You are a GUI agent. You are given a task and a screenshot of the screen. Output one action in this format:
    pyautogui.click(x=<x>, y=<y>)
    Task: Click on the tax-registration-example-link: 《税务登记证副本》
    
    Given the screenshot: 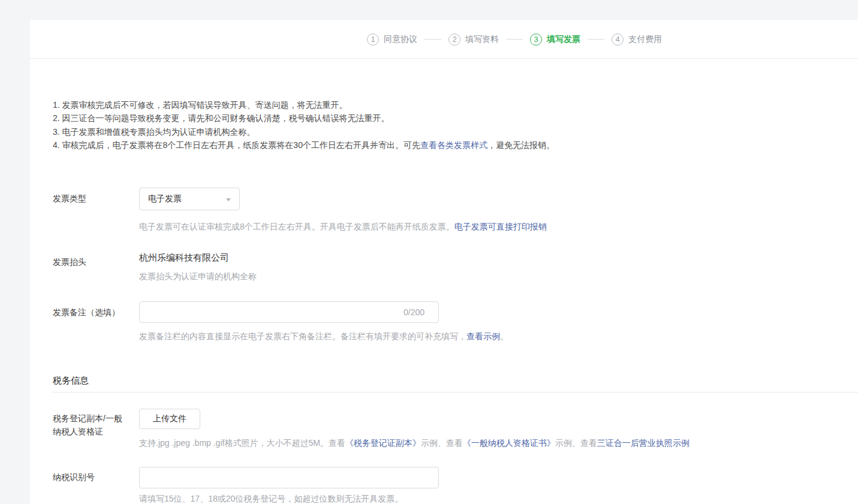 What is the action you would take?
    pyautogui.click(x=383, y=443)
    